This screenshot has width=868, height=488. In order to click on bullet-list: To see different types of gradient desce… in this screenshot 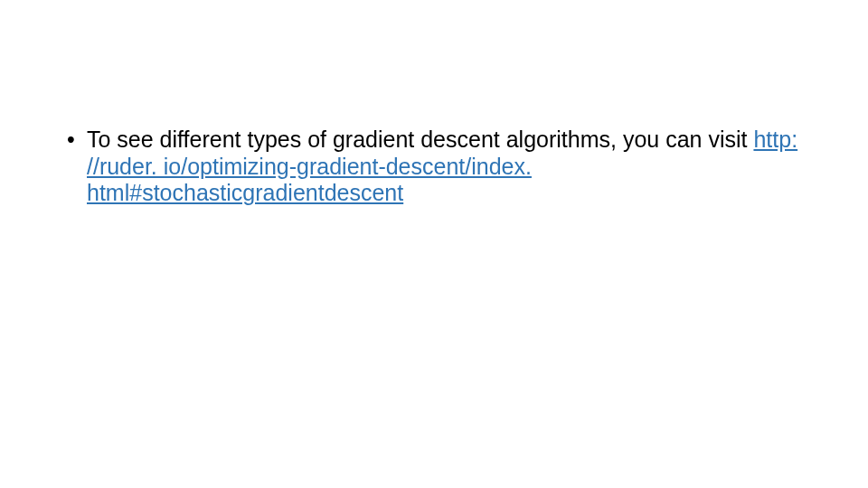, I will do `click(434, 166)`.